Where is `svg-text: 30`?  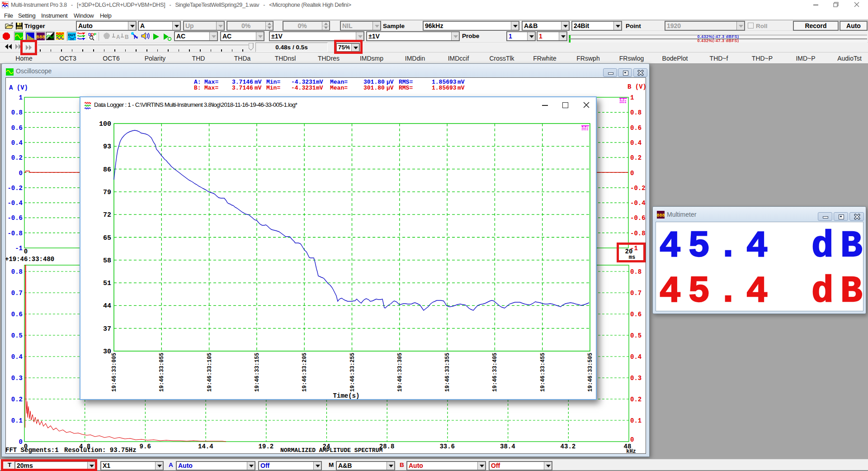
svg-text: 30 is located at coordinates (107, 352).